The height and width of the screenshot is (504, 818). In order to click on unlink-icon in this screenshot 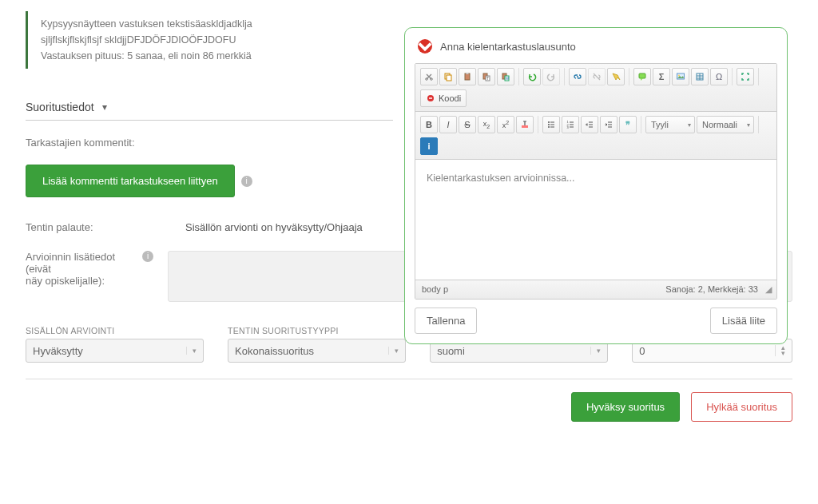, I will do `click(597, 77)`.